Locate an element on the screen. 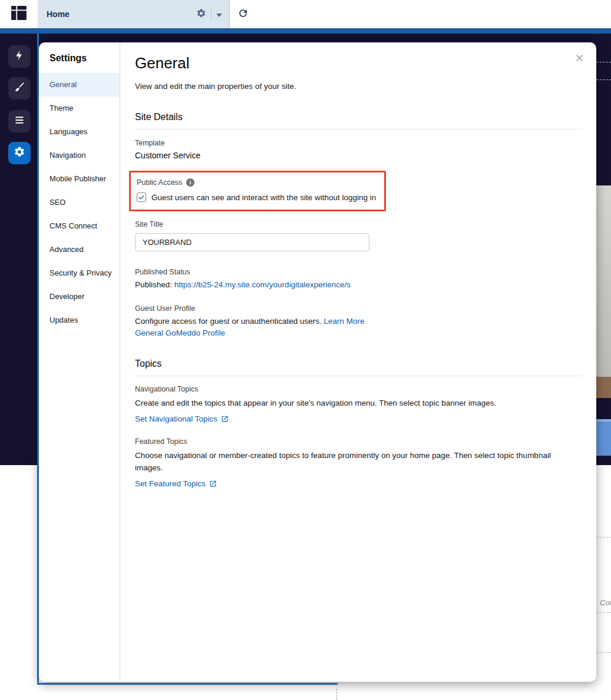 Image resolution: width=611 pixels, height=700 pixels. site-title-input is located at coordinates (252, 243).